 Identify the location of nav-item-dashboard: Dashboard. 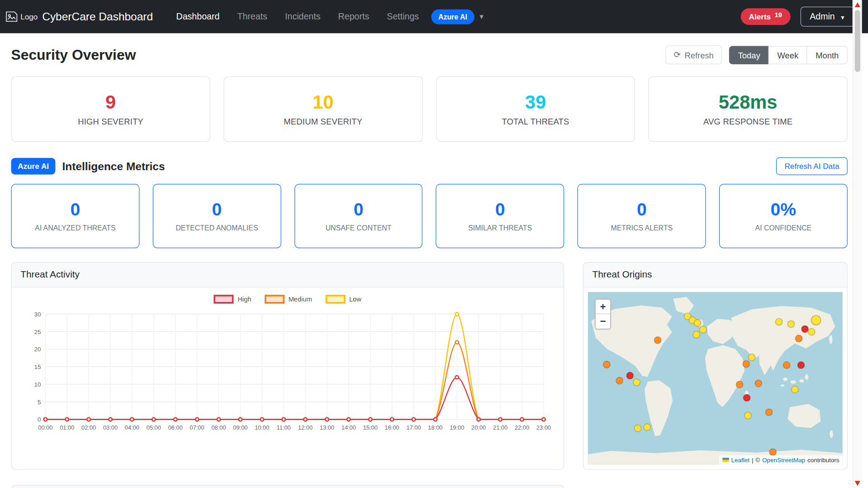
(198, 17).